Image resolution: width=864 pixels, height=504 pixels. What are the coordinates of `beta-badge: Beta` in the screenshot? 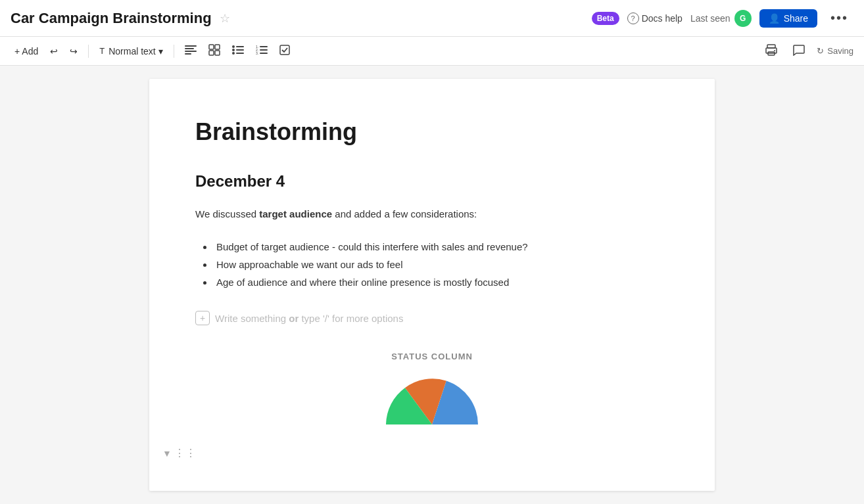 It's located at (606, 18).